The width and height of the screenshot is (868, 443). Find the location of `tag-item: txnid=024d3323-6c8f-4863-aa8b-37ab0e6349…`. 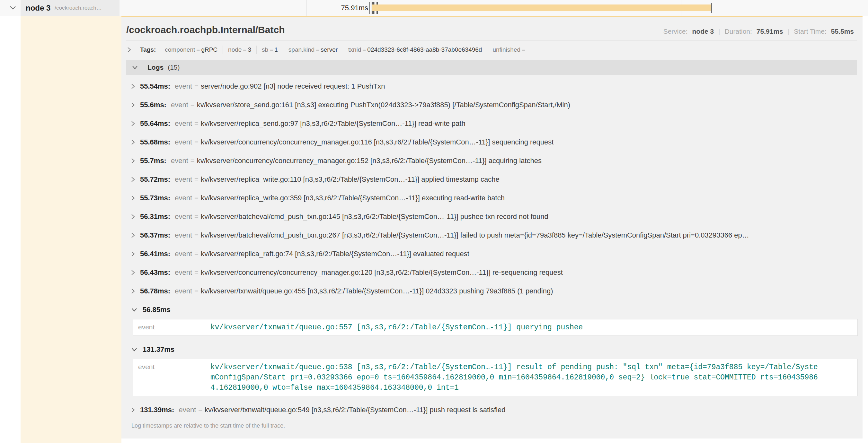

tag-item: txnid=024d3323-6c8f-4863-aa8b-37ab0e6349… is located at coordinates (415, 50).